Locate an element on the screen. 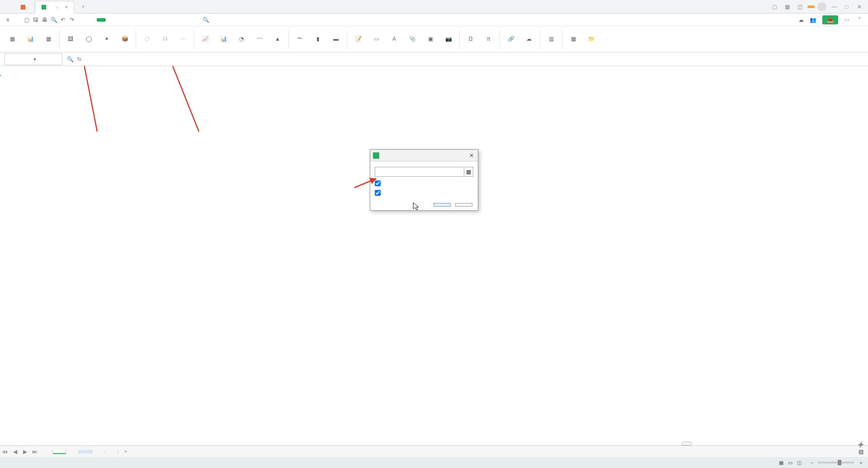 This screenshot has height=468, width=868. collab-button: 👥 is located at coordinates (814, 20).